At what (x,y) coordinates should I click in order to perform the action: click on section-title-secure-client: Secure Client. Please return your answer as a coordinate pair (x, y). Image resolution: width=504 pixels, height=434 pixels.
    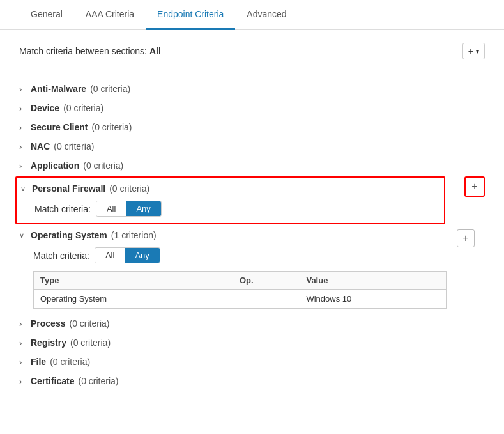
    Looking at the image, I should click on (59, 127).